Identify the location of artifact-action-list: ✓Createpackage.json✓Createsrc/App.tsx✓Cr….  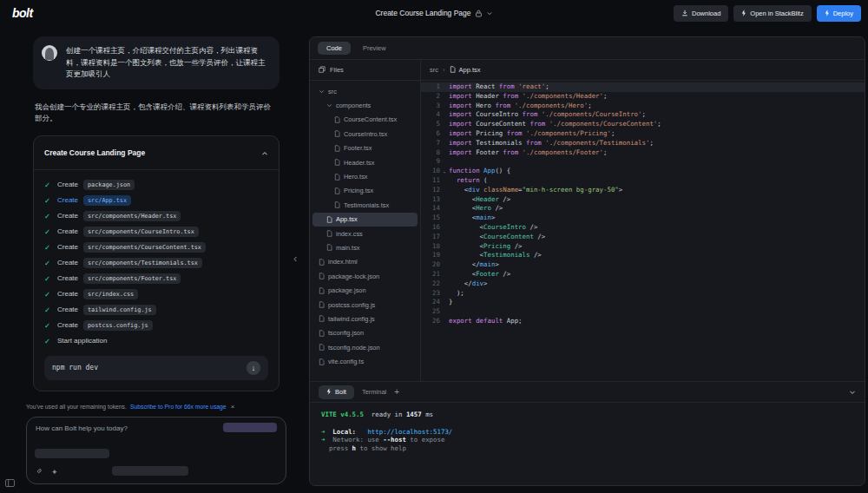
(156, 260).